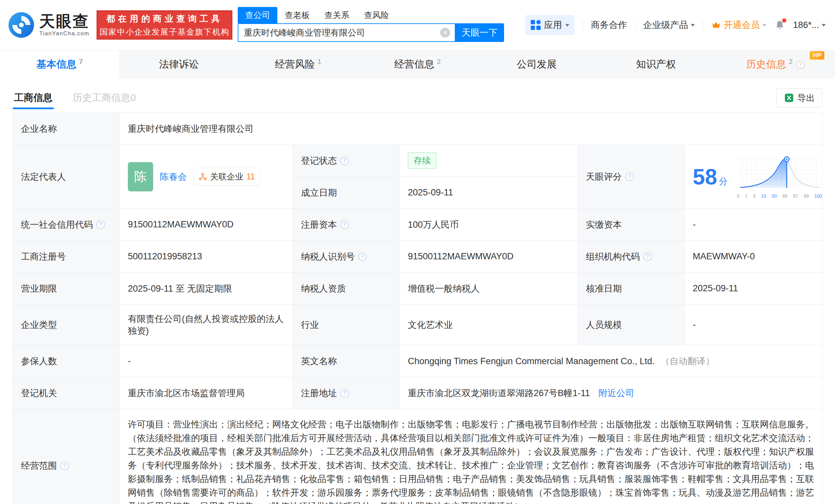 This screenshot has height=504, width=835. Describe the element at coordinates (206, 393) in the screenshot. I see `reg-authority-value: 重庆市渝北区市场监督管理局` at that location.